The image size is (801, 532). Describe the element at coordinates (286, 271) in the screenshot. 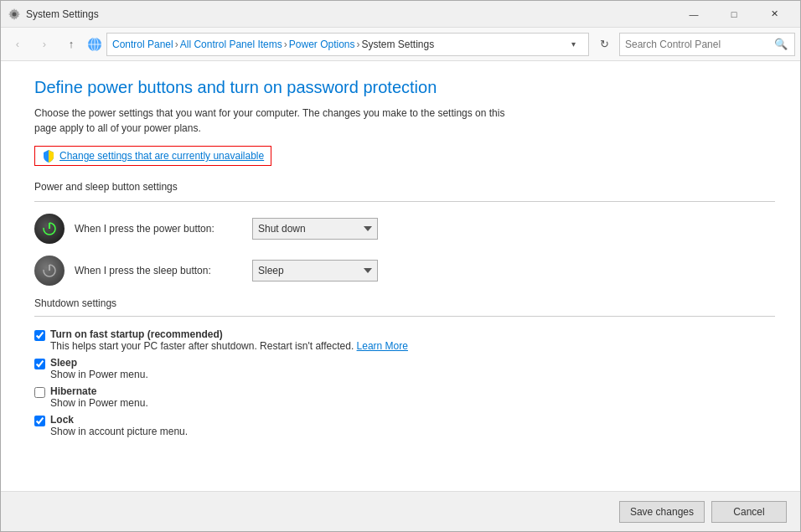

I see `sleep-button-row: When I press the sleep button: Sleep Do …` at that location.